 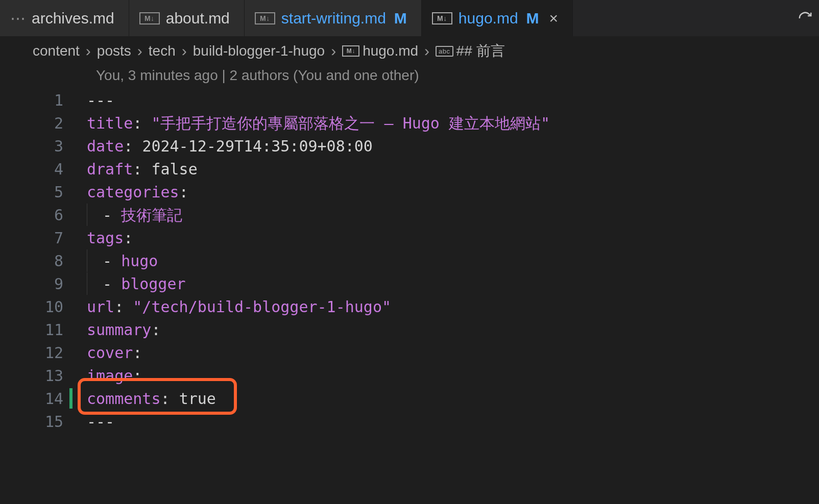 I want to click on line-number: 2, so click(x=43, y=123).